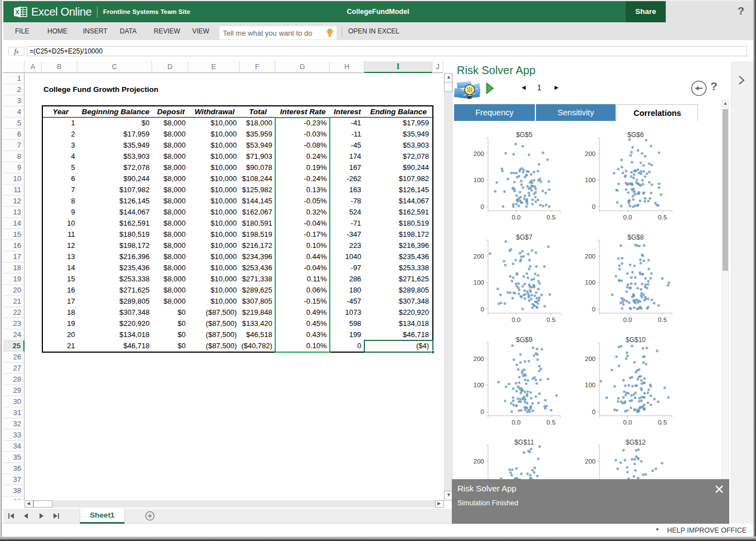  Describe the element at coordinates (524, 237) in the screenshot. I see `svg-text: $G$7` at that location.